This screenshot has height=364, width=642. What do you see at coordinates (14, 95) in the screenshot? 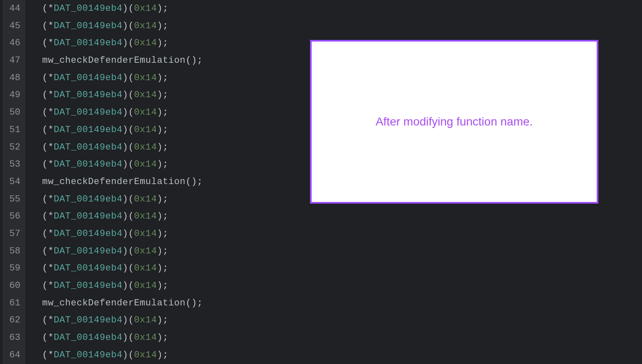
I see `line-number: 49` at bounding box center [14, 95].